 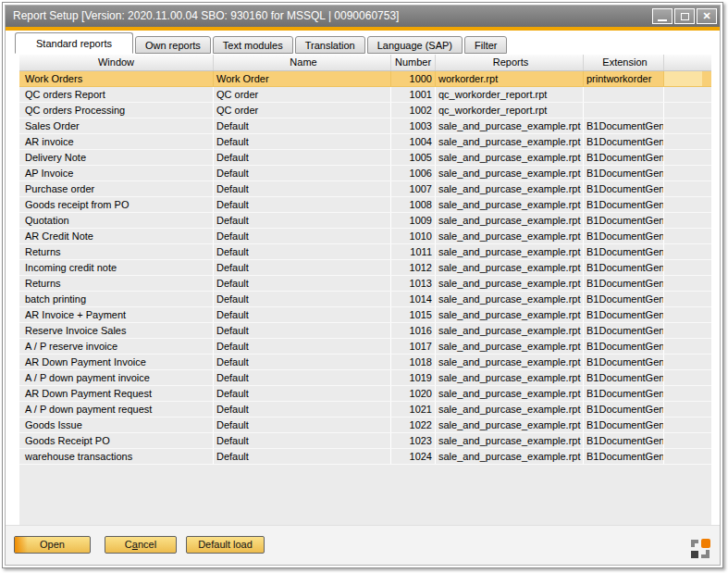 What do you see at coordinates (365, 283) in the screenshot?
I see `table-row: Returns Default 1013 sale_and_purcase_ex…` at bounding box center [365, 283].